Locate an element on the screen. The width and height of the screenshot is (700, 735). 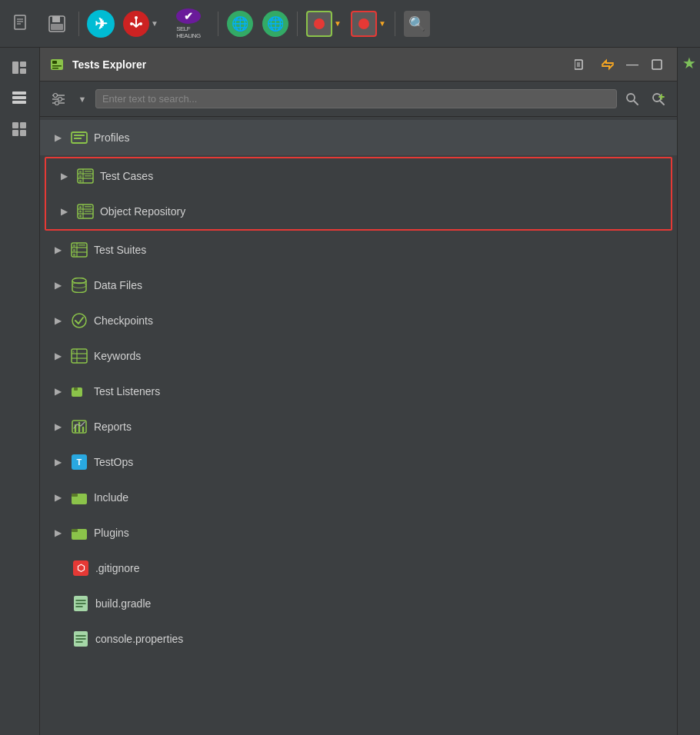
search-bar: ▼ is located at coordinates (358, 99).